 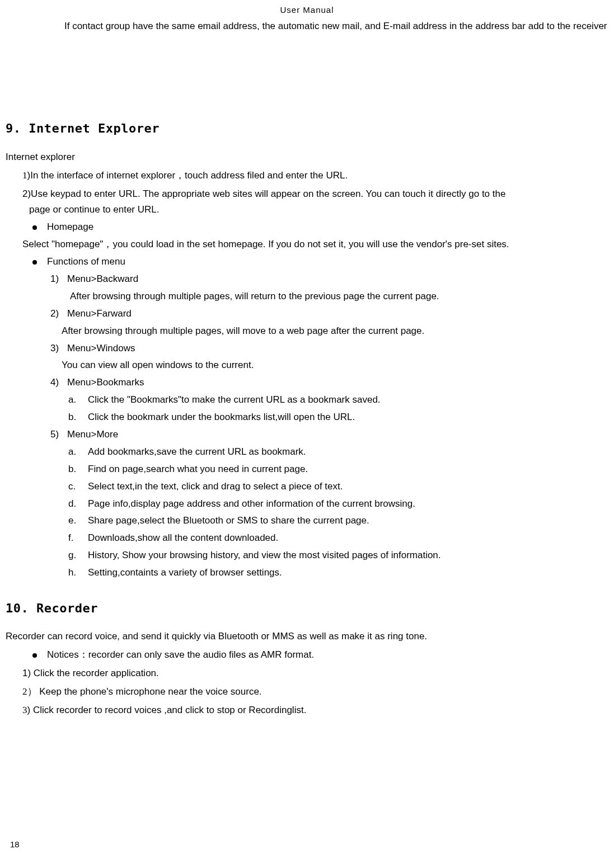 What do you see at coordinates (78, 556) in the screenshot?
I see `sub-label: g.` at bounding box center [78, 556].